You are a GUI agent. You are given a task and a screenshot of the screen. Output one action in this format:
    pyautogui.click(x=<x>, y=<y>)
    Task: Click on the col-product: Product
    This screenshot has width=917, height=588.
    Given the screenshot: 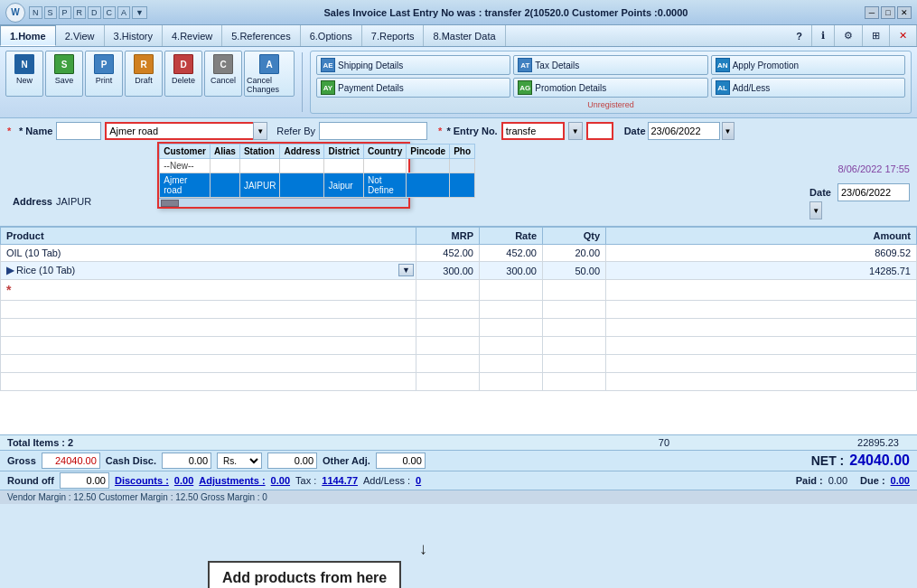 What is the action you would take?
    pyautogui.click(x=209, y=237)
    